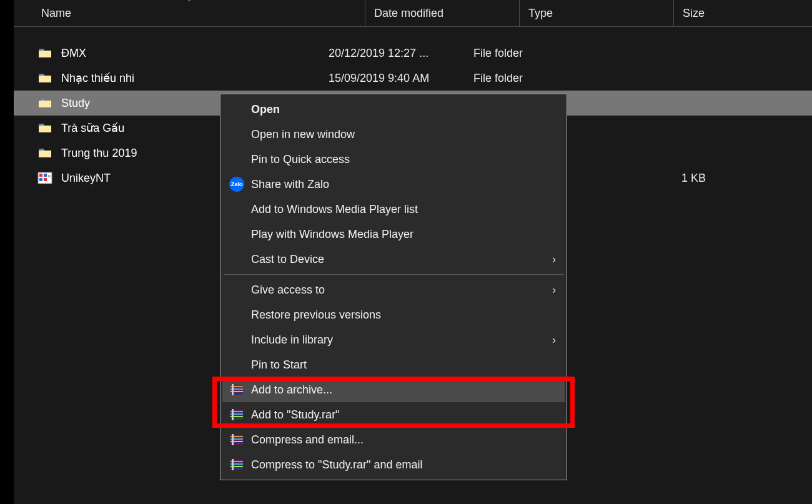 This screenshot has height=504, width=812. I want to click on file-row: ĐMX20/12/2019 12:27 ...File folder, so click(413, 53).